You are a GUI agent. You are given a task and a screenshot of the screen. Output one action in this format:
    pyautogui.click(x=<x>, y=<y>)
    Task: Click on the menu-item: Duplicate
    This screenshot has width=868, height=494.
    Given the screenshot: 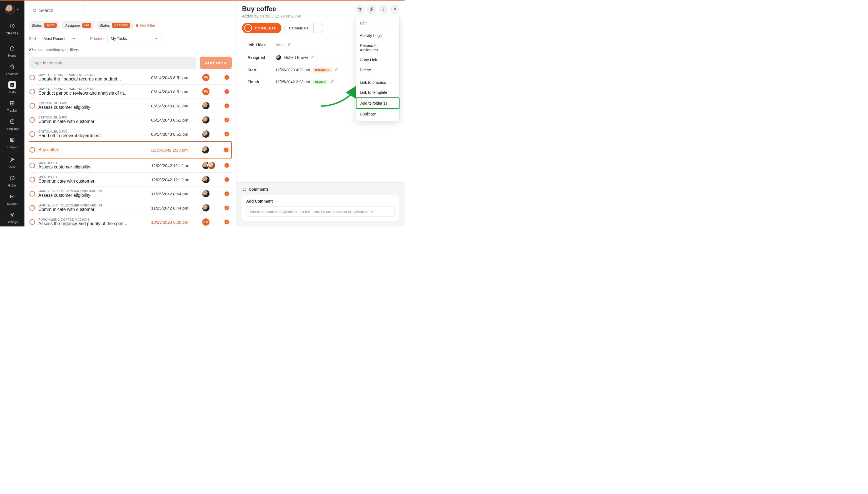 What is the action you would take?
    pyautogui.click(x=378, y=114)
    